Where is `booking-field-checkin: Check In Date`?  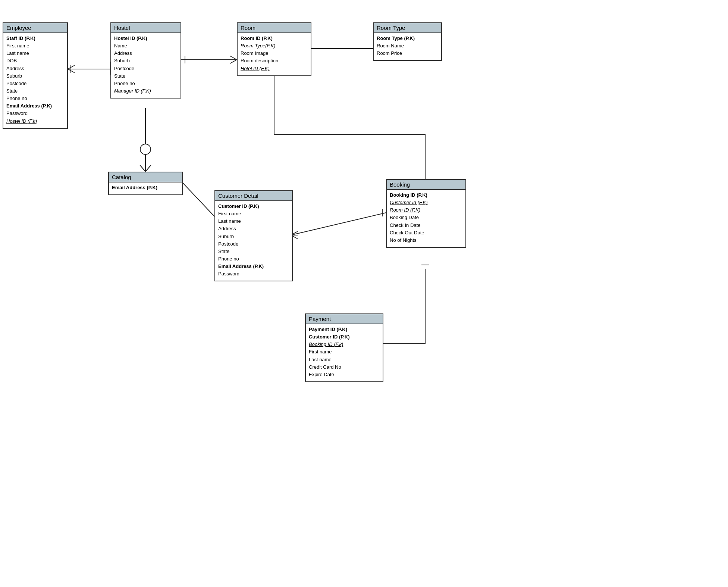
booking-field-checkin: Check In Date is located at coordinates (426, 225).